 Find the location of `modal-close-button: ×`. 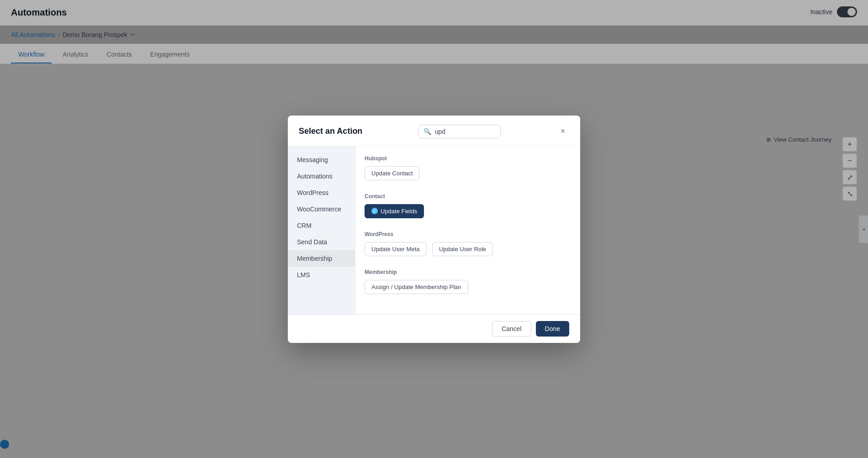

modal-close-button: × is located at coordinates (563, 132).